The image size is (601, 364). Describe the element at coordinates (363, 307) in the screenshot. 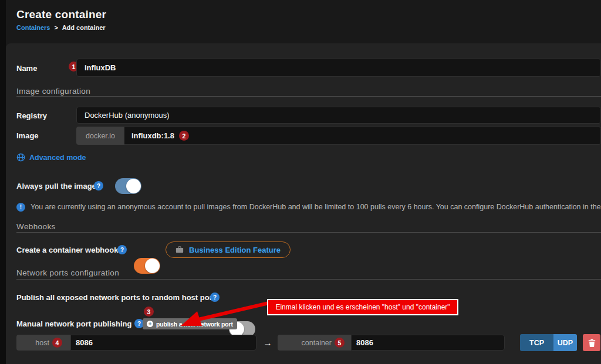

I see `annotation-text: Einmal klicken und es erscheinen "host" …` at that location.